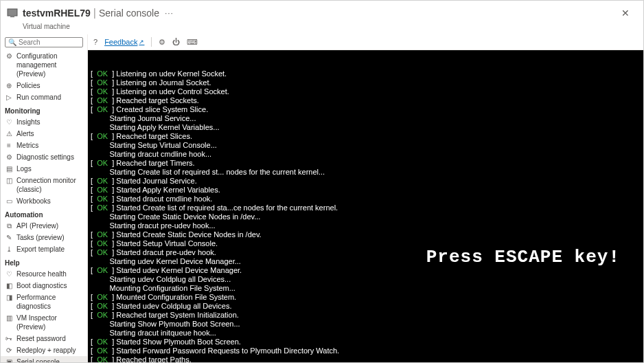  I want to click on section-help: Help, so click(44, 261).